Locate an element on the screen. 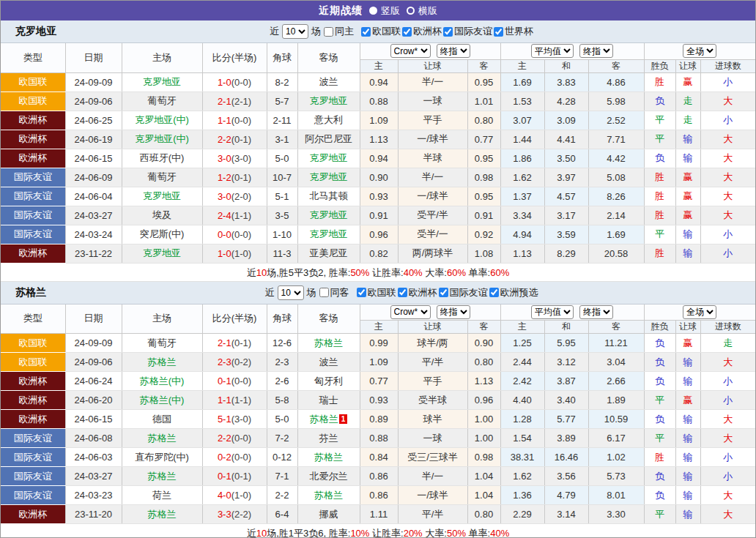 The height and width of the screenshot is (538, 756). match-row: 国际友谊24-06-08苏格兰2-2(0-0)7-2芬兰0.88一球1.001.… is located at coordinates (378, 438).